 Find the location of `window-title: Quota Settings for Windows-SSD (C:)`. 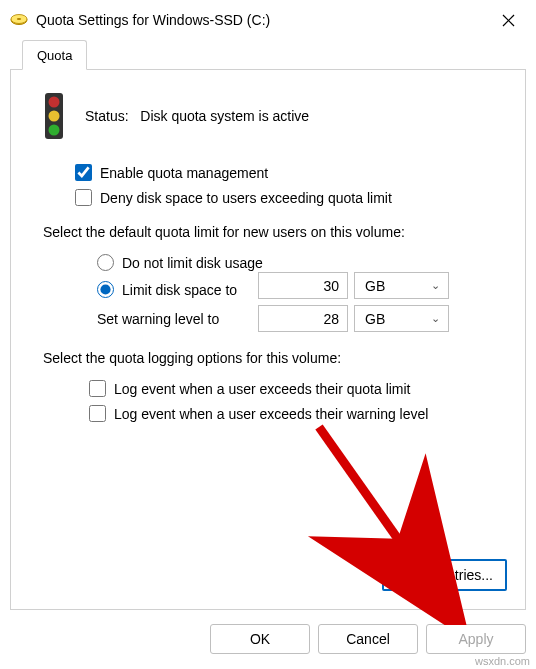

window-title: Quota Settings for Windows-SSD (C:) is located at coordinates (264, 20).